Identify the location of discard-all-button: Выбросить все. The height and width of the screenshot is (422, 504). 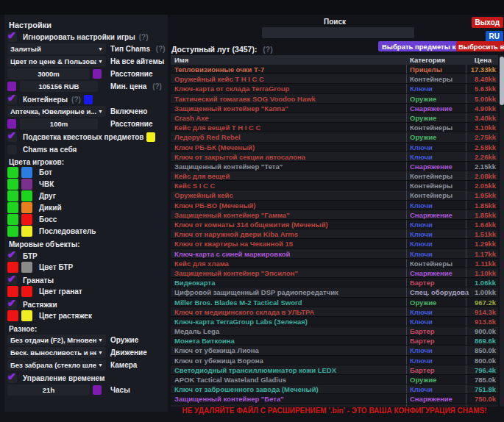
(480, 46).